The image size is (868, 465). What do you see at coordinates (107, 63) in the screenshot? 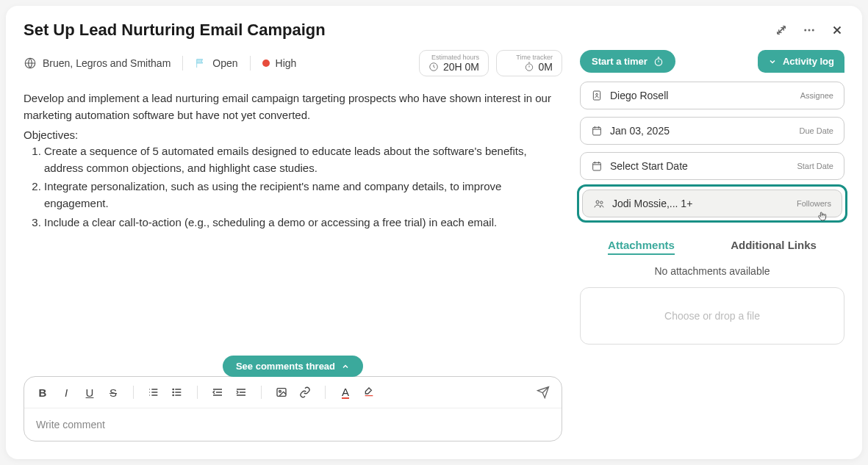
I see `company-name: Bruen, Legros and Smitham` at bounding box center [107, 63].